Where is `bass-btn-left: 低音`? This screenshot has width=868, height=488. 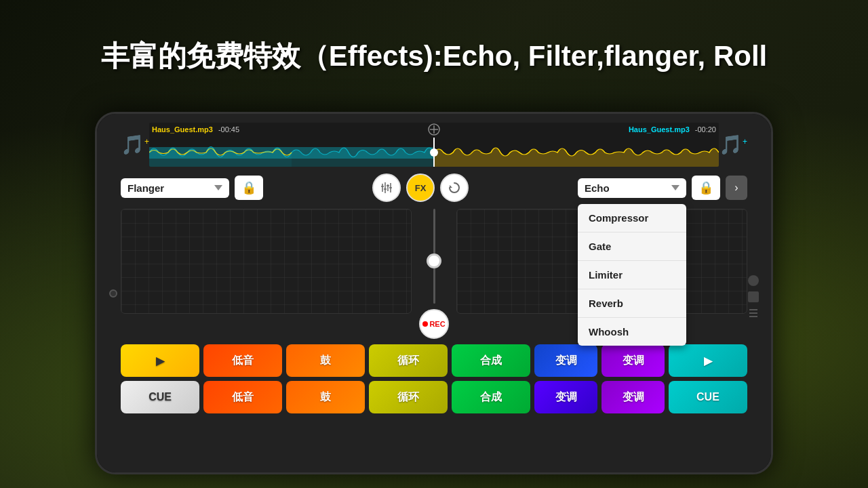 bass-btn-left: 低音 is located at coordinates (243, 361).